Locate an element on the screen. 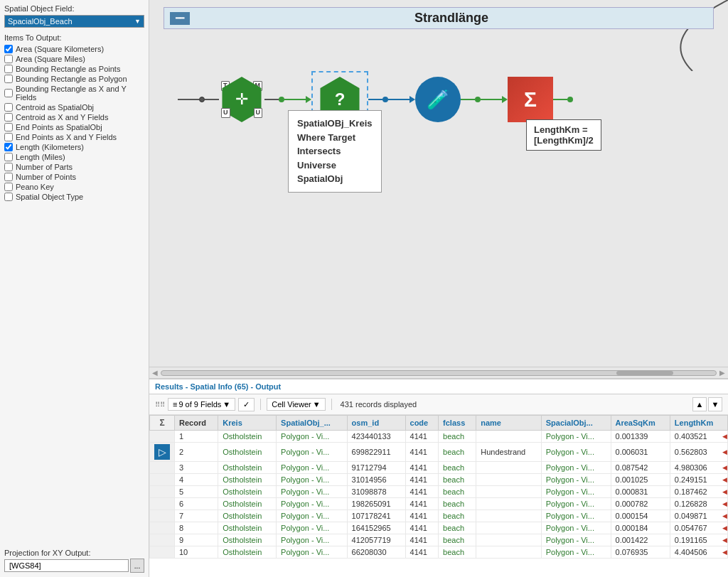  scroll-track is located at coordinates (439, 373).